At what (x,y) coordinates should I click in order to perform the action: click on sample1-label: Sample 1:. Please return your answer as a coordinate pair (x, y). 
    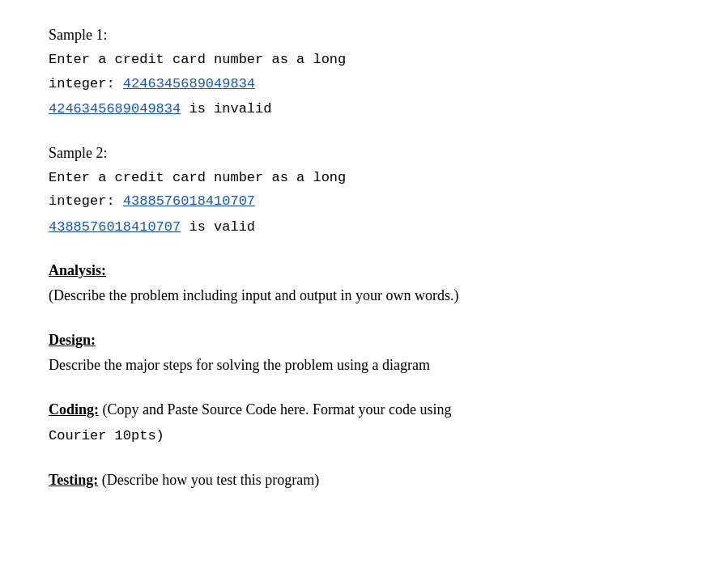
    Looking at the image, I should click on (364, 36).